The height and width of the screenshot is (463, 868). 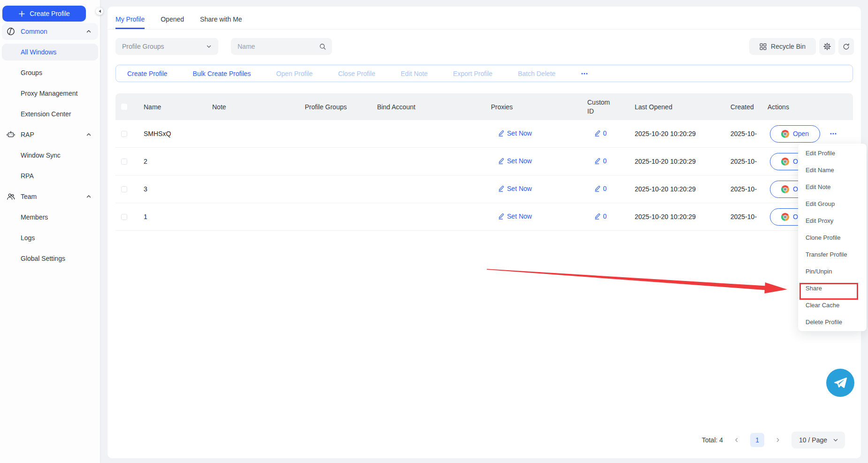 I want to click on sidebar-collapse-button, so click(x=100, y=11).